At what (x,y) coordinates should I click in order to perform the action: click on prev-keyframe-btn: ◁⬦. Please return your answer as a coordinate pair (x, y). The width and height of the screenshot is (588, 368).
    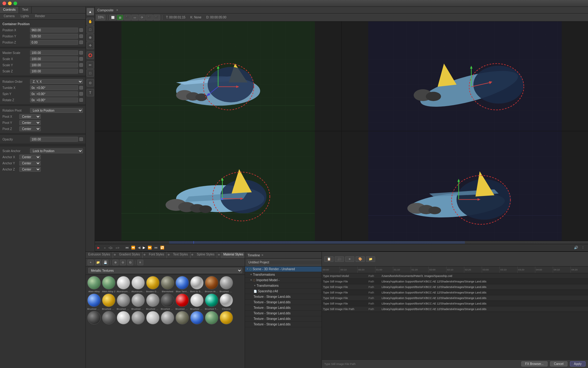
    Looking at the image, I should click on (111, 248).